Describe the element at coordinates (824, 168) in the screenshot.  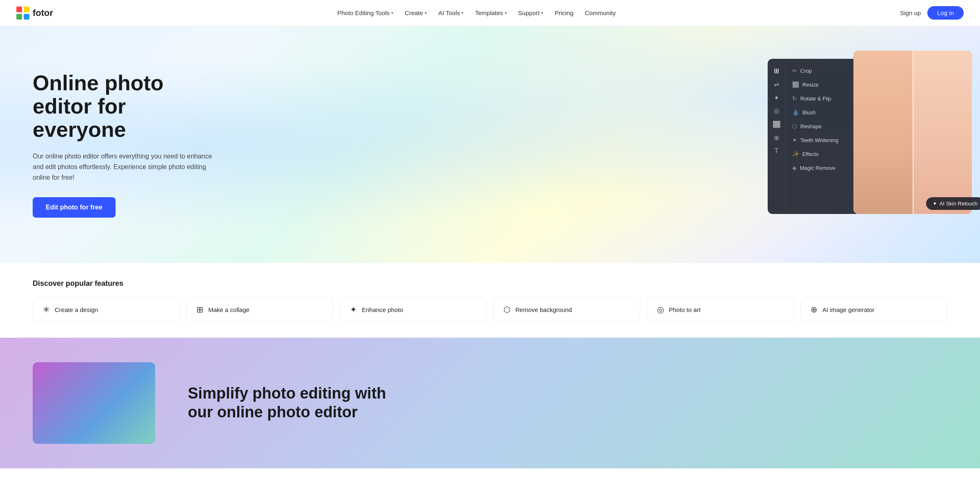
I see `menu-item-magic-remove: ◈ Magic Remove` at that location.